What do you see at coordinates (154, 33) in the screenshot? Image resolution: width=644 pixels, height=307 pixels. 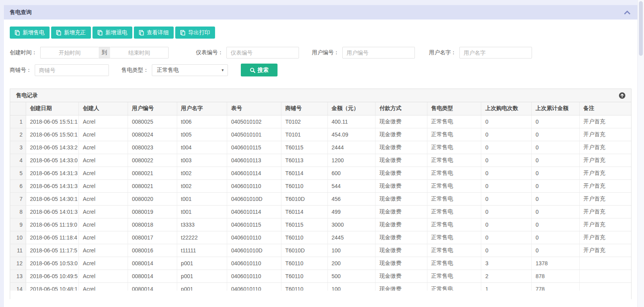 I see `toolbar-button-view-detail: 查看详细` at bounding box center [154, 33].